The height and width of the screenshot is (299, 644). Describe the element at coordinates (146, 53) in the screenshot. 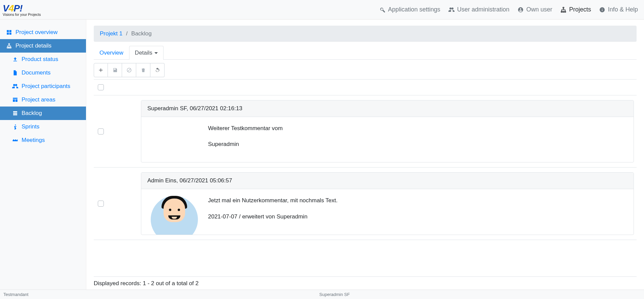

I see `tab-details: Details` at that location.